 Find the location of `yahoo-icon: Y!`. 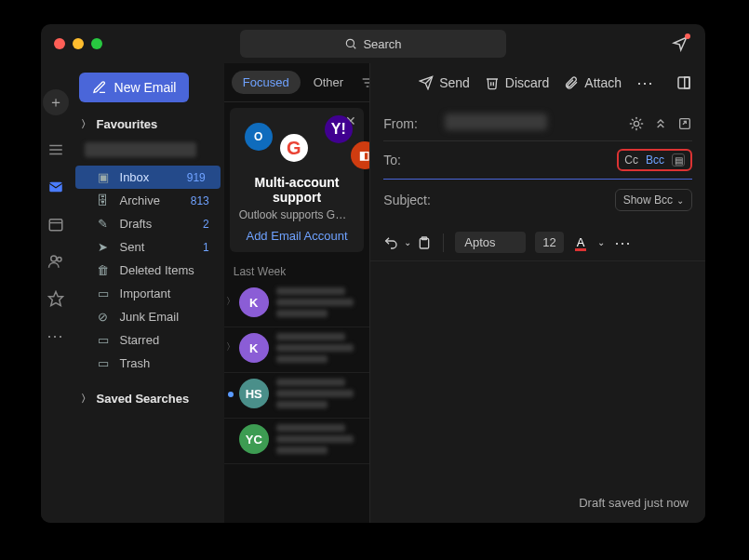

yahoo-icon: Y! is located at coordinates (339, 129).